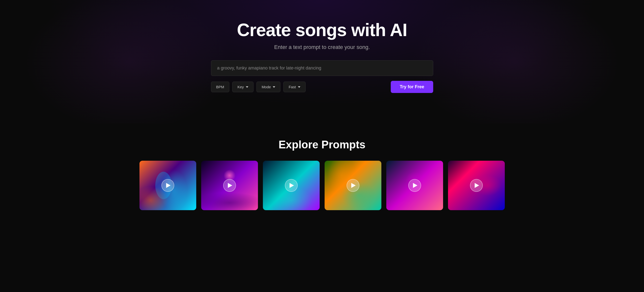 This screenshot has width=644, height=292. Describe the element at coordinates (247, 87) in the screenshot. I see `key-chevron-icon` at that location.